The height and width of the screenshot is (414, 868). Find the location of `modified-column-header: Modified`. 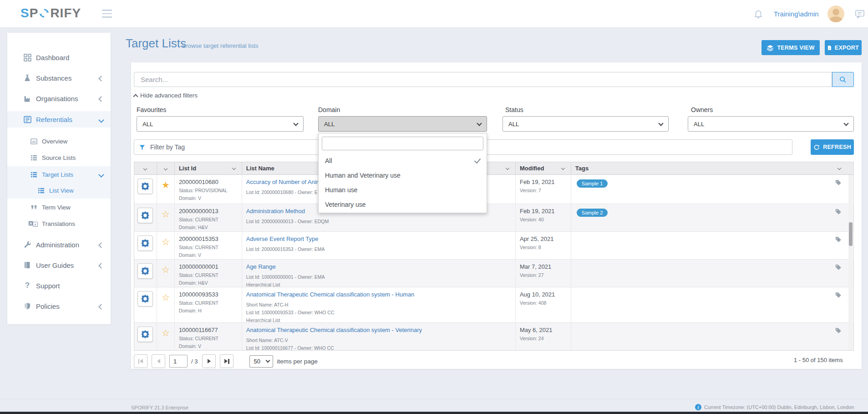

modified-column-header: Modified is located at coordinates (543, 169).